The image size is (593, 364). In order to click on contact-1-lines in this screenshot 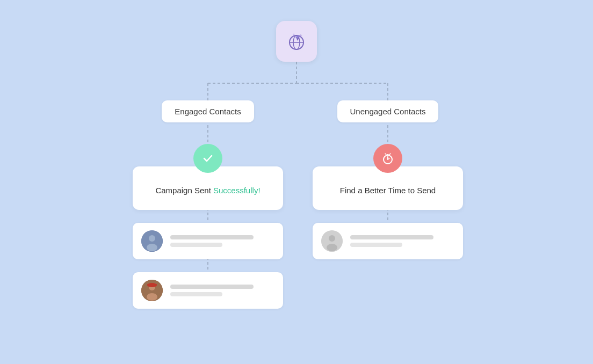, I will do `click(222, 241)`.